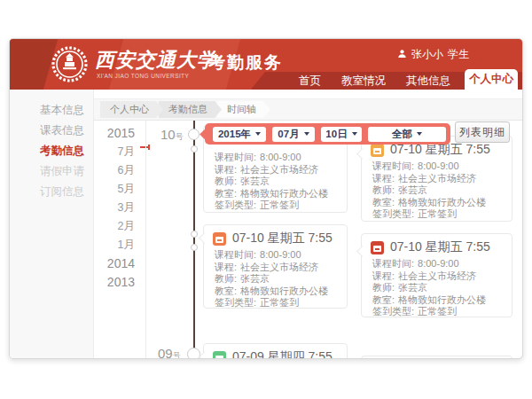 The width and height of the screenshot is (532, 399). I want to click on scale-month-feb: 2月, so click(119, 227).